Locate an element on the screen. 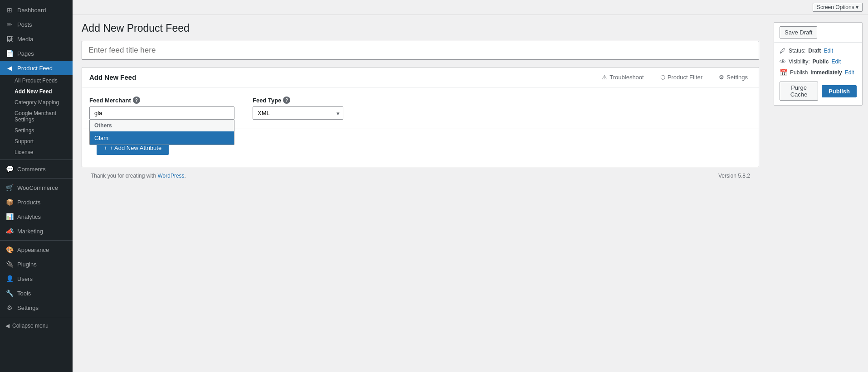 The image size is (868, 372). sidebar: ⊞ Dashboard ✏ Posts 🖼 Media 📄 Pages ◀ Pr… is located at coordinates (36, 186).